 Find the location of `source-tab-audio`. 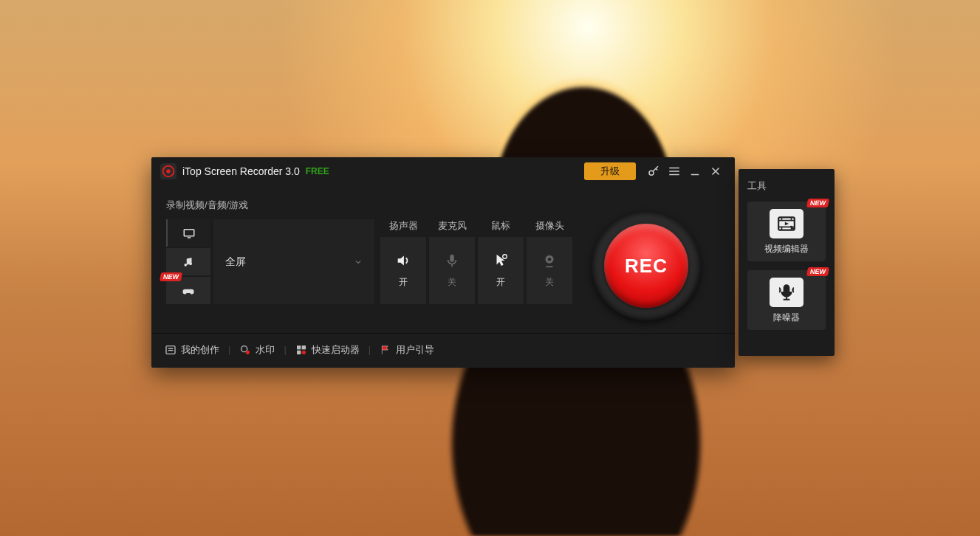

source-tab-audio is located at coordinates (188, 261).